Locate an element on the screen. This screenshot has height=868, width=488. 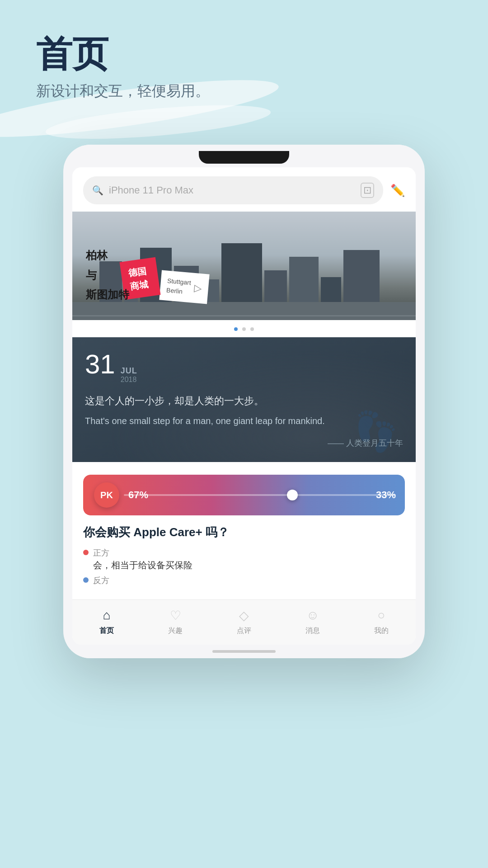
nav-label-interest: 兴趣 is located at coordinates (175, 631).